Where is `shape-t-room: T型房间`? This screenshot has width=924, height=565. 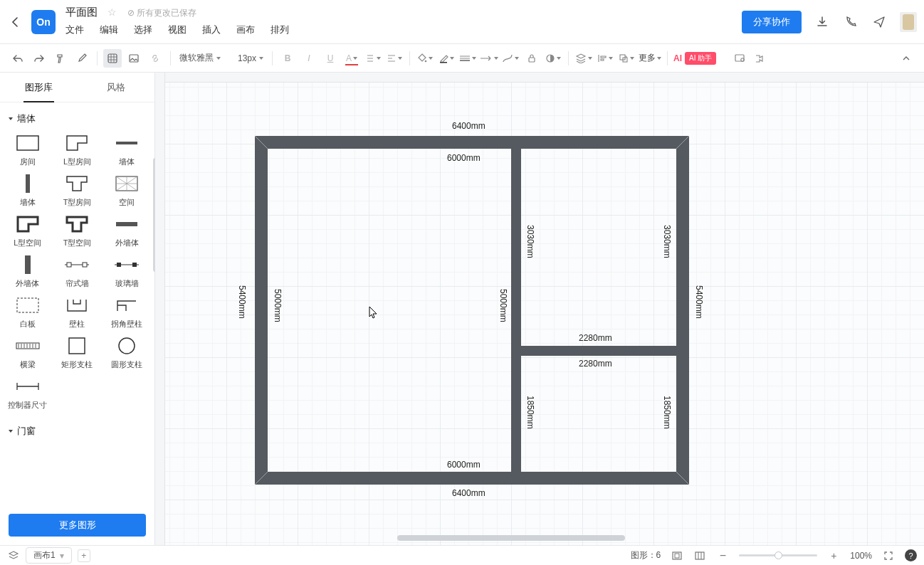 shape-t-room: T型房间 is located at coordinates (78, 191).